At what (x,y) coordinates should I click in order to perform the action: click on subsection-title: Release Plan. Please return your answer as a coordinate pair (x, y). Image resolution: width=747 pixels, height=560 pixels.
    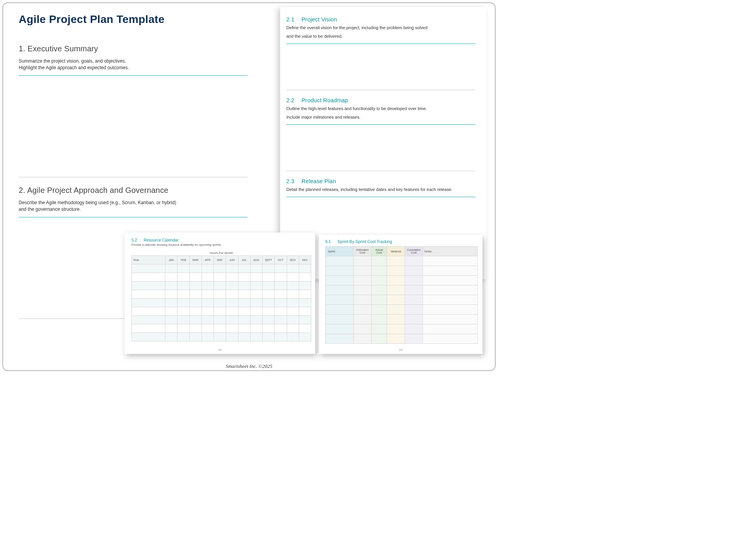
    Looking at the image, I should click on (319, 181).